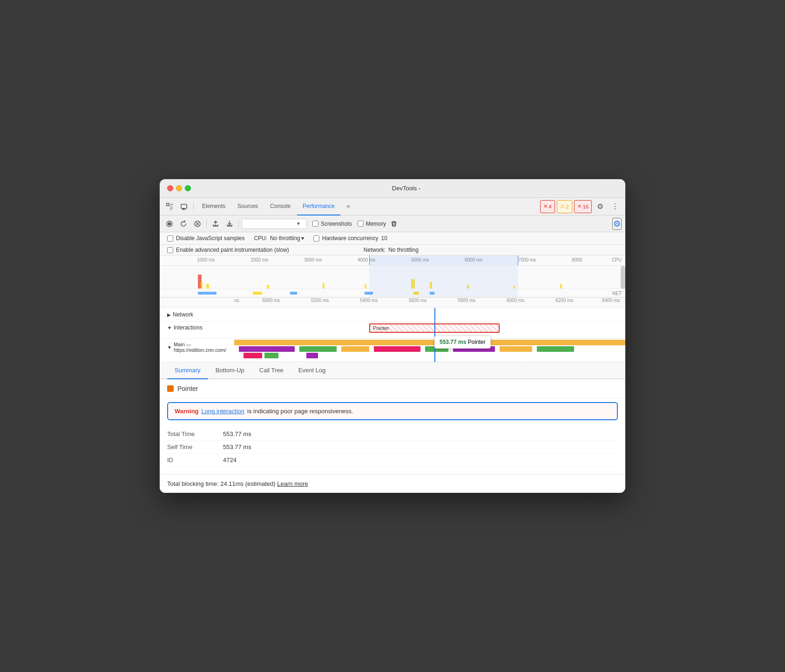 This screenshot has height=672, width=785. Describe the element at coordinates (223, 411) in the screenshot. I see `long-interaction-link: Long interaction` at that location.